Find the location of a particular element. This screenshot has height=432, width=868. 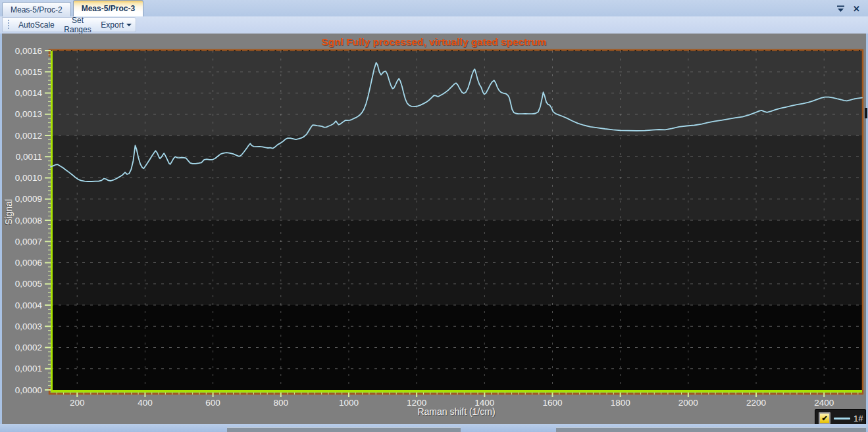

x-axis-title: Raman shift (1/cm) is located at coordinates (457, 412).